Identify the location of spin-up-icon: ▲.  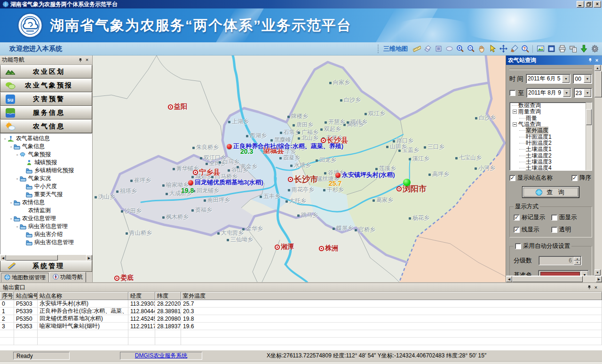
(578, 259).